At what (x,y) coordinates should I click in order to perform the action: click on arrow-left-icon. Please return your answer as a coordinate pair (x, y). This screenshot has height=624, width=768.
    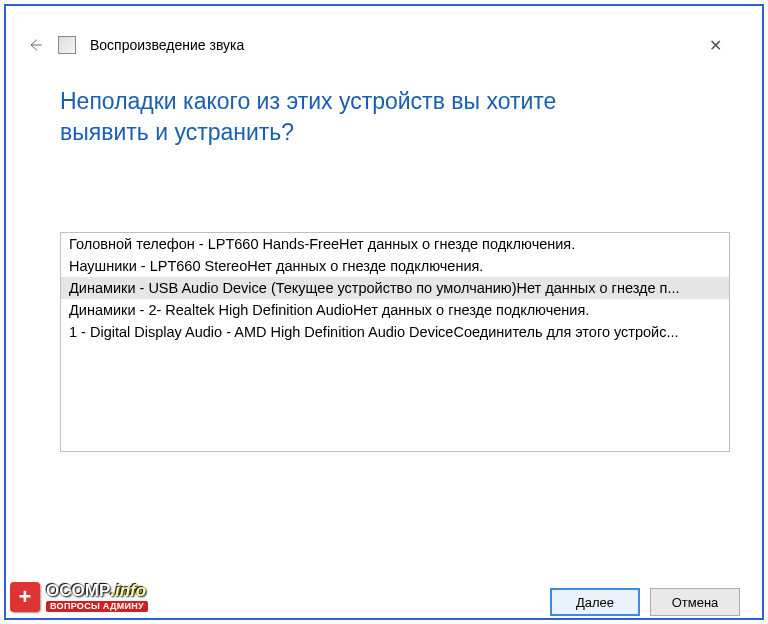
    Looking at the image, I should click on (35, 45).